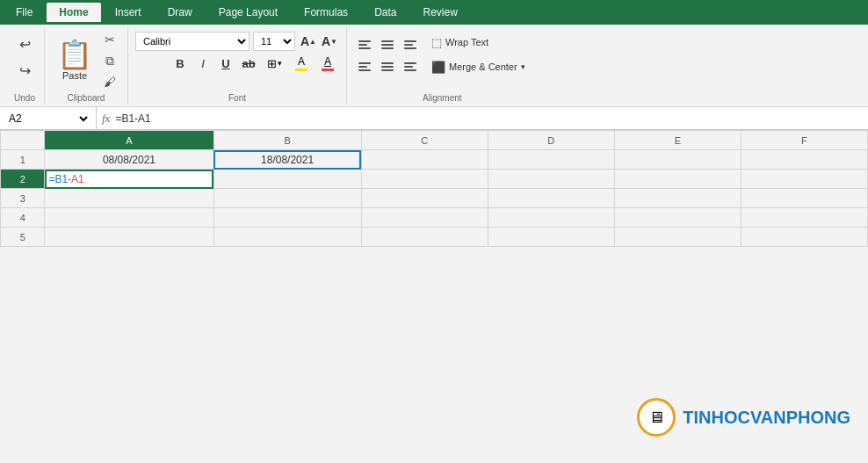 The width and height of the screenshot is (868, 463). What do you see at coordinates (308, 41) in the screenshot?
I see `increase-font-size-button: A▲` at bounding box center [308, 41].